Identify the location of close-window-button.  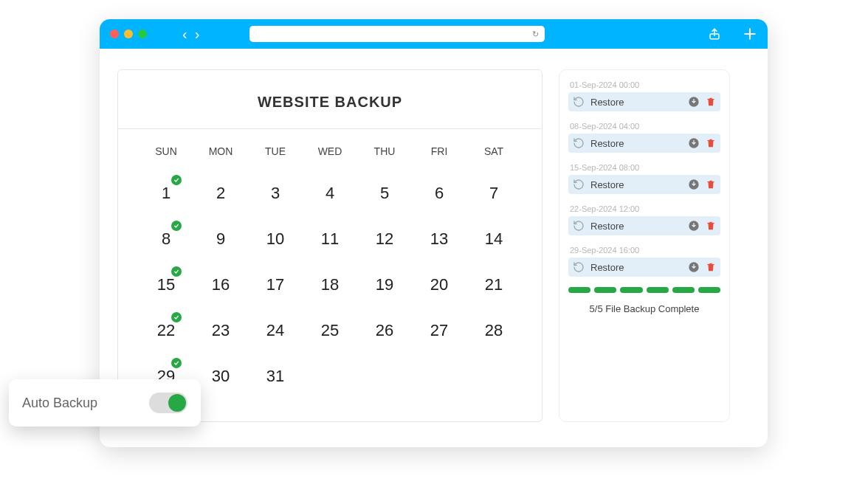
(114, 34).